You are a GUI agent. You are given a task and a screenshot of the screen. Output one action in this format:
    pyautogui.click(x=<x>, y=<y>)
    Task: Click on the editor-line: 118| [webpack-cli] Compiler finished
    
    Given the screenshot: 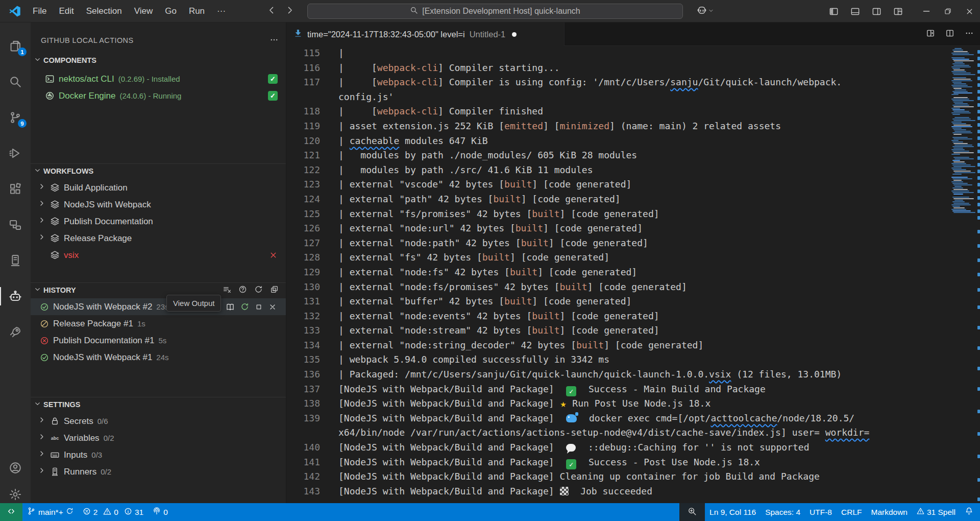 What is the action you would take?
    pyautogui.click(x=633, y=111)
    